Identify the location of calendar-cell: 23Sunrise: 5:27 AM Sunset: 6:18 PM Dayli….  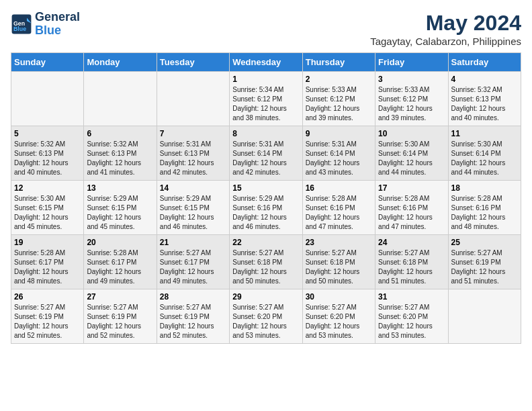
(339, 262).